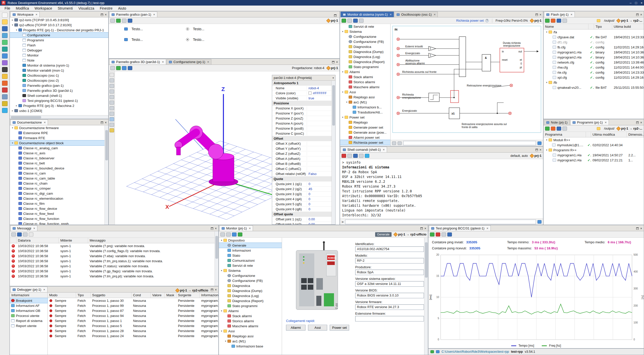  Describe the element at coordinates (29, 289) in the screenshot. I see `tab-debugger: Debugger (prj-1) ×` at that location.